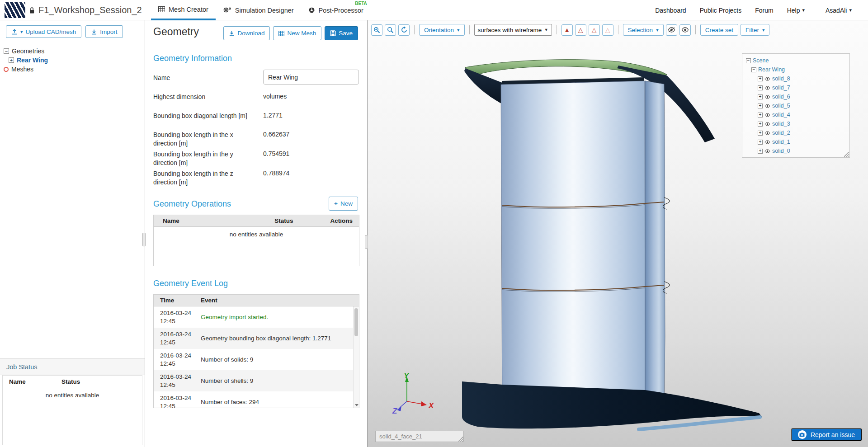 The image size is (868, 447). I want to click on mesh-quality-lighter-button: △, so click(608, 30).